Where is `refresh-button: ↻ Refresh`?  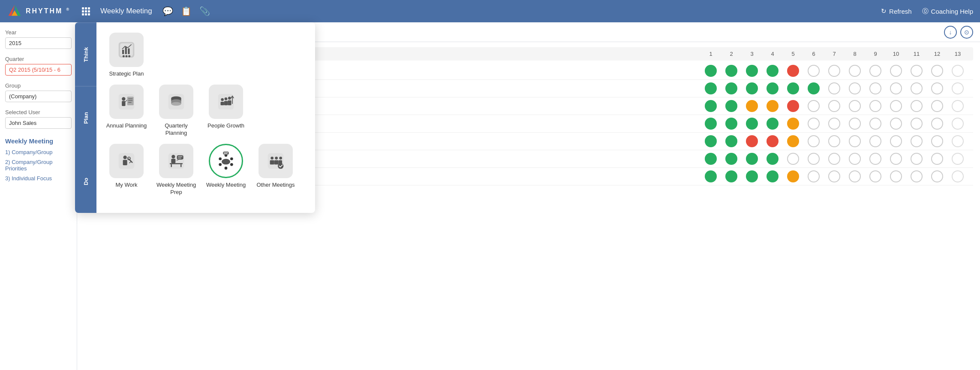
refresh-button: ↻ Refresh is located at coordinates (896, 11).